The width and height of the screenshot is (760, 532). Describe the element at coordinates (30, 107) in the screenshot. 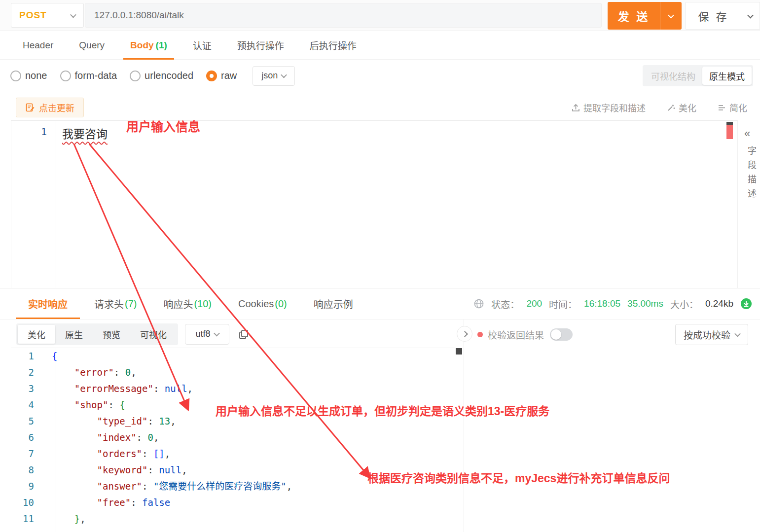

I see `document-edit-icon` at that location.